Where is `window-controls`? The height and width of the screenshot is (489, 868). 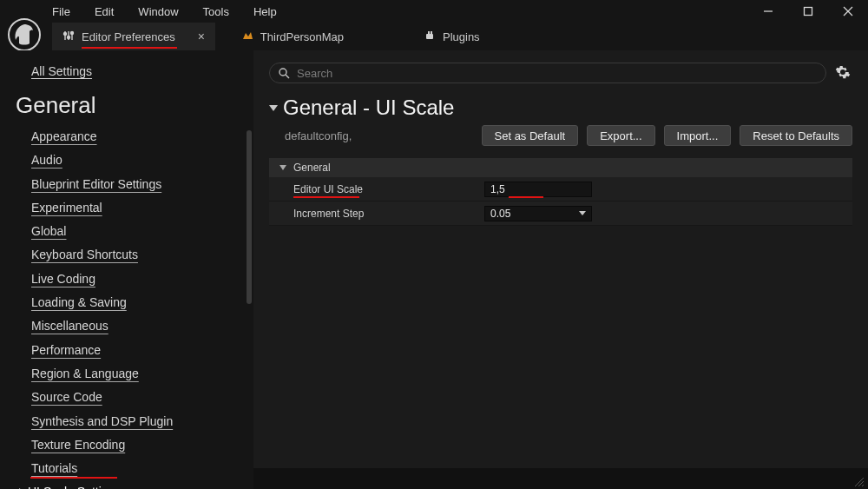
window-controls is located at coordinates (808, 11).